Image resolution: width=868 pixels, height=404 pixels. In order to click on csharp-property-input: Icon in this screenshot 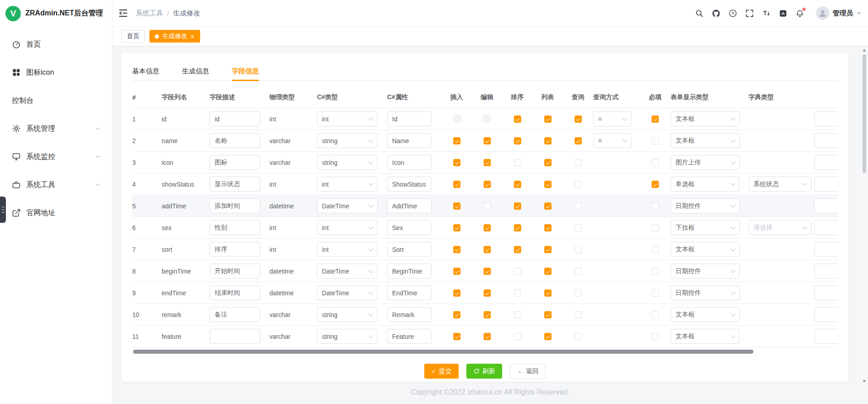, I will do `click(409, 162)`.